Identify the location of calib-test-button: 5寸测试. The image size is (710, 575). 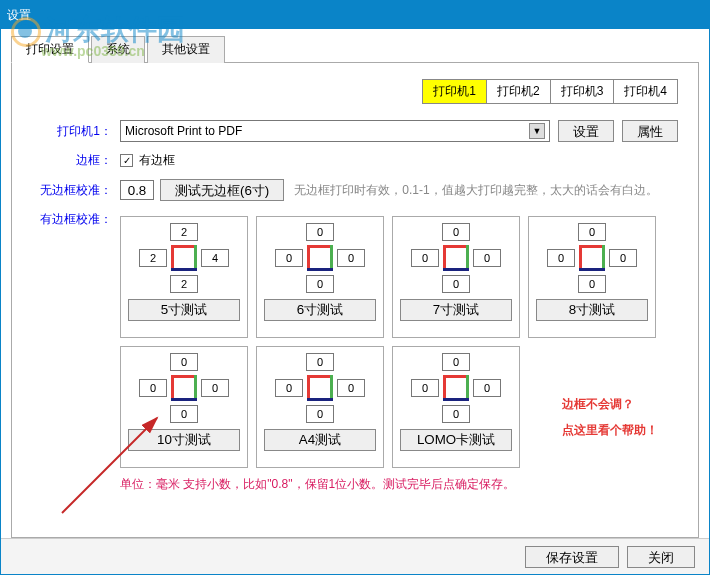
(184, 310).